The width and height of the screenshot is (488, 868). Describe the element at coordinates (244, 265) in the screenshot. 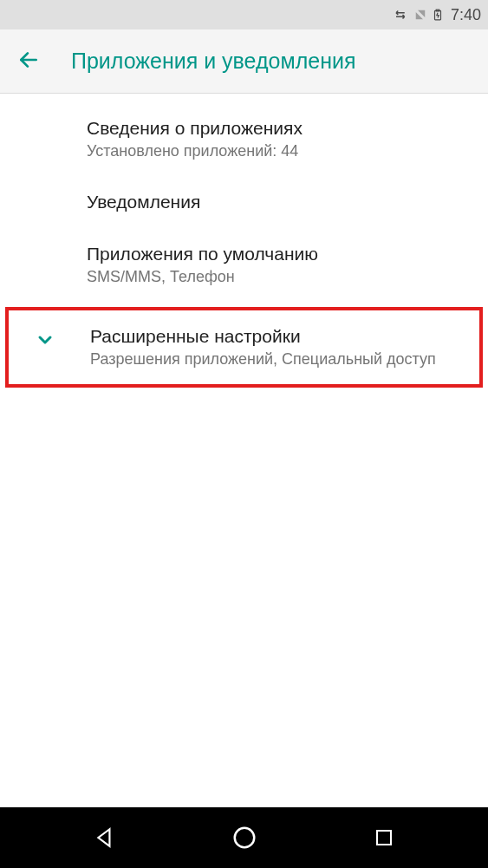

I see `default-apps-item: Приложения по умолчанию SMS/MMS, Телефон` at that location.